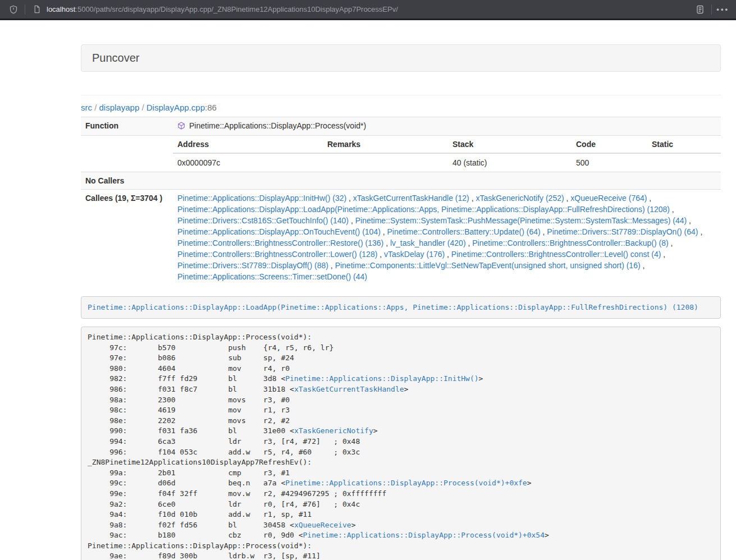  I want to click on function-row-label: Function, so click(127, 127).